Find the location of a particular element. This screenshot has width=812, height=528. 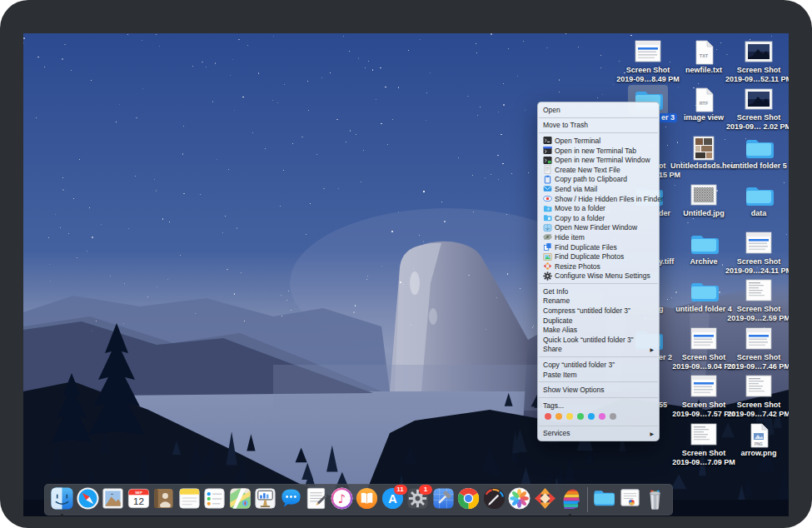

menu-item-open-in-new-terminal-tab: Open in new Terminal Tab is located at coordinates (598, 151).